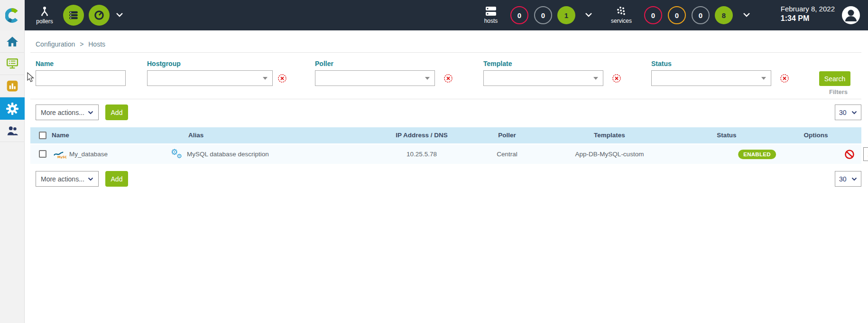 Image resolution: width=868 pixels, height=323 pixels. I want to click on hostgroup-select, so click(210, 78).